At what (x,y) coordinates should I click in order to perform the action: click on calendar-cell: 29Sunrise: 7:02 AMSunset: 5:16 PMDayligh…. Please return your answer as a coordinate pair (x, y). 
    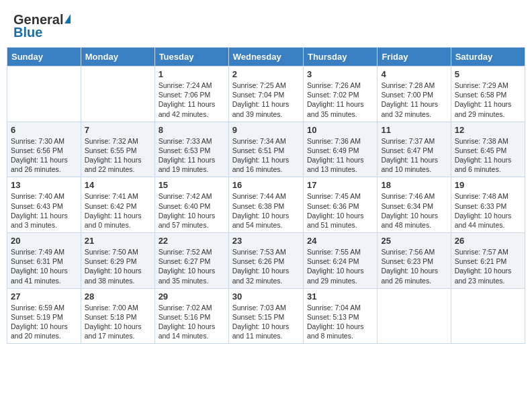
    Looking at the image, I should click on (191, 316).